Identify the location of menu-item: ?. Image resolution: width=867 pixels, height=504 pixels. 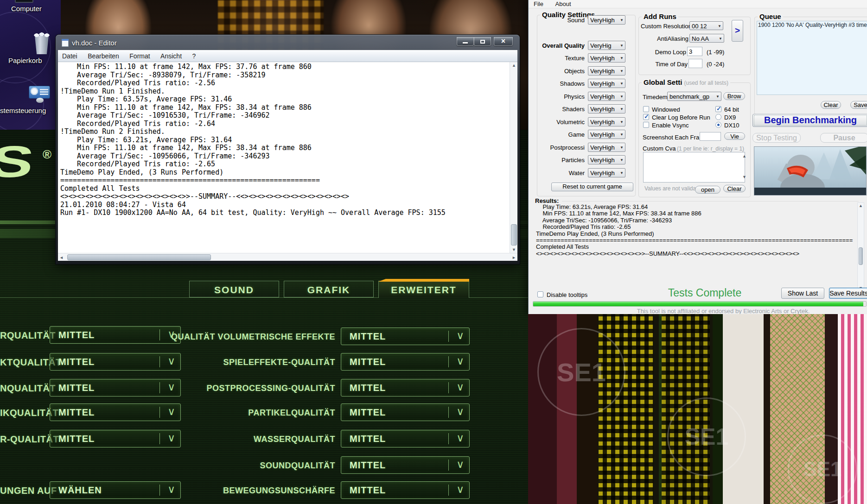
(194, 56).